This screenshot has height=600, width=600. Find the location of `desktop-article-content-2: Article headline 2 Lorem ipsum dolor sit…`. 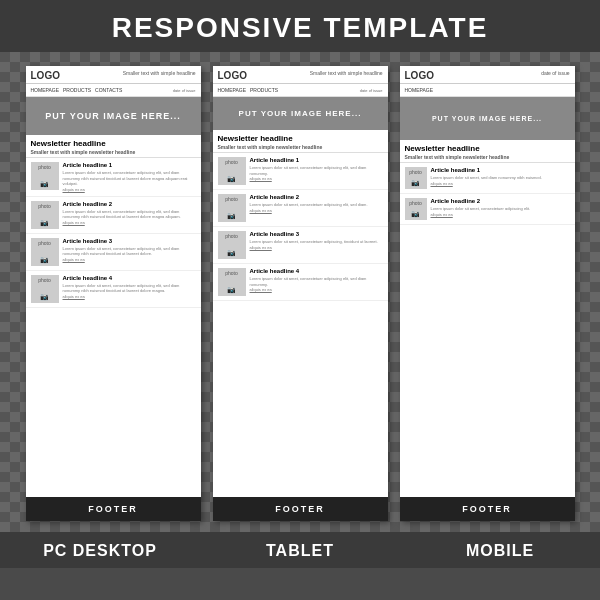

desktop-article-content-2: Article headline 2 Lorem ipsum dolor sit… is located at coordinates (130, 213).